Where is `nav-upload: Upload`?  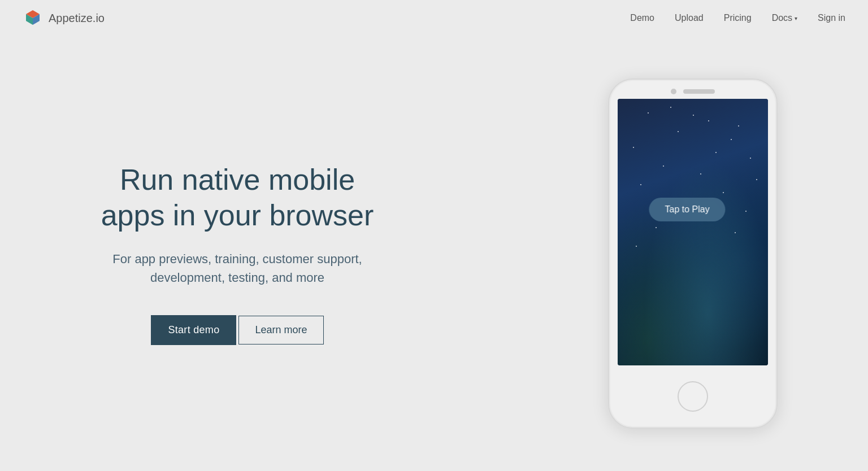
nav-upload: Upload is located at coordinates (689, 18).